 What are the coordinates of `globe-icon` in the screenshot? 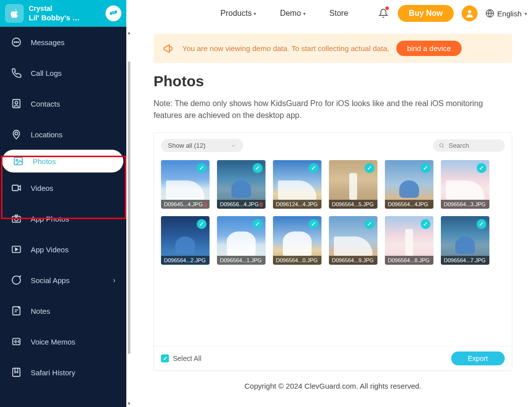 It's located at (490, 13).